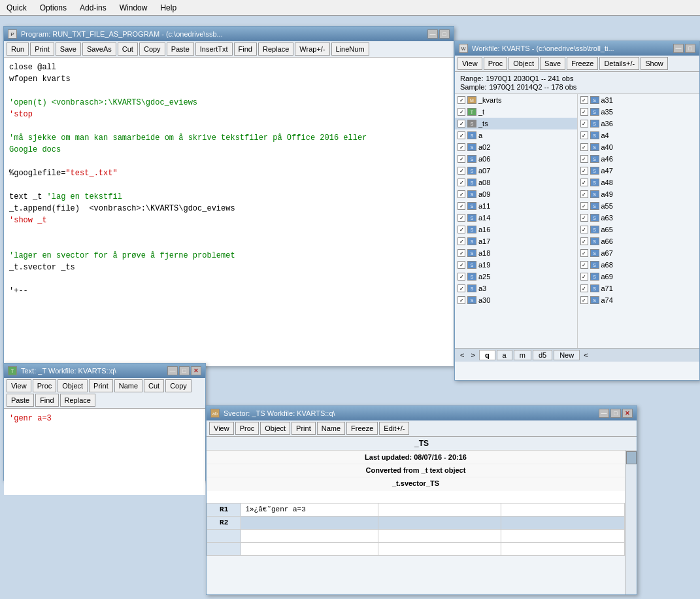  Describe the element at coordinates (462, 355) in the screenshot. I see `tab-nav-prev: <` at that location.